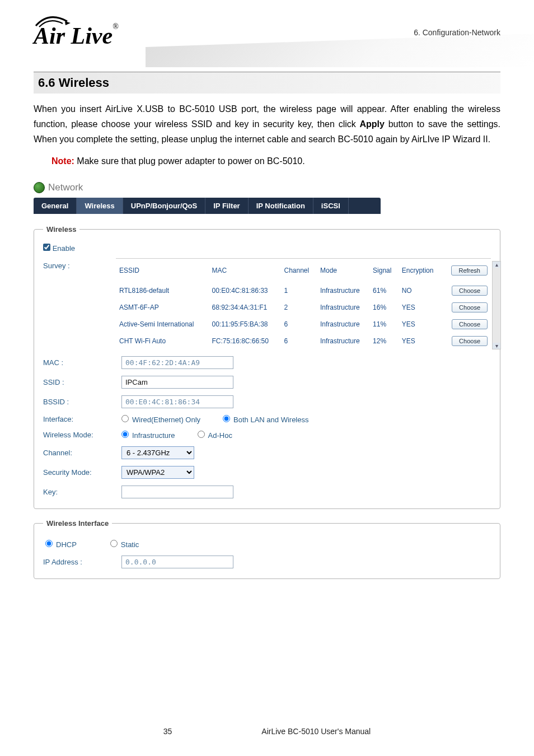 This screenshot has width=534, height=756. Describe the element at coordinates (162, 307) in the screenshot. I see `cell-essid: ASMT-6F-AP` at that location.